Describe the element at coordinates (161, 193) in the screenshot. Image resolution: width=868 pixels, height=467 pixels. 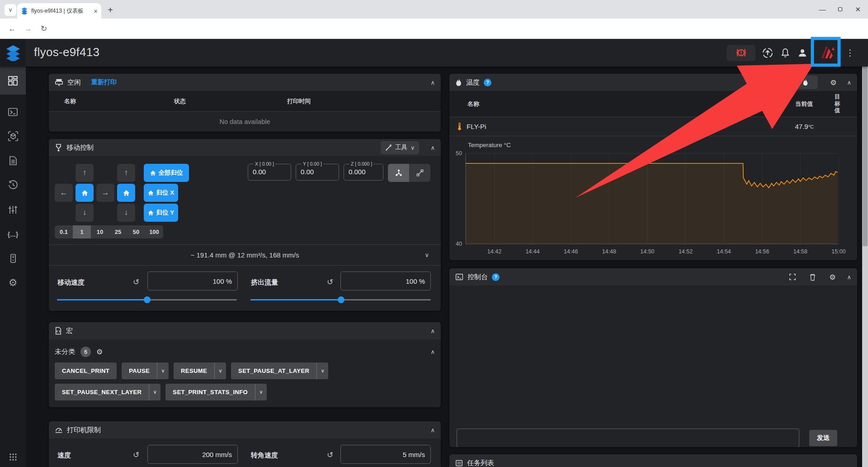
I see `home-x-button: 归位 X` at that location.